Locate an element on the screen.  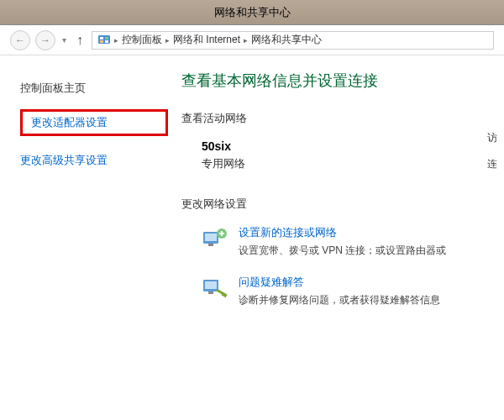
up-button: ↑ is located at coordinates (80, 40).